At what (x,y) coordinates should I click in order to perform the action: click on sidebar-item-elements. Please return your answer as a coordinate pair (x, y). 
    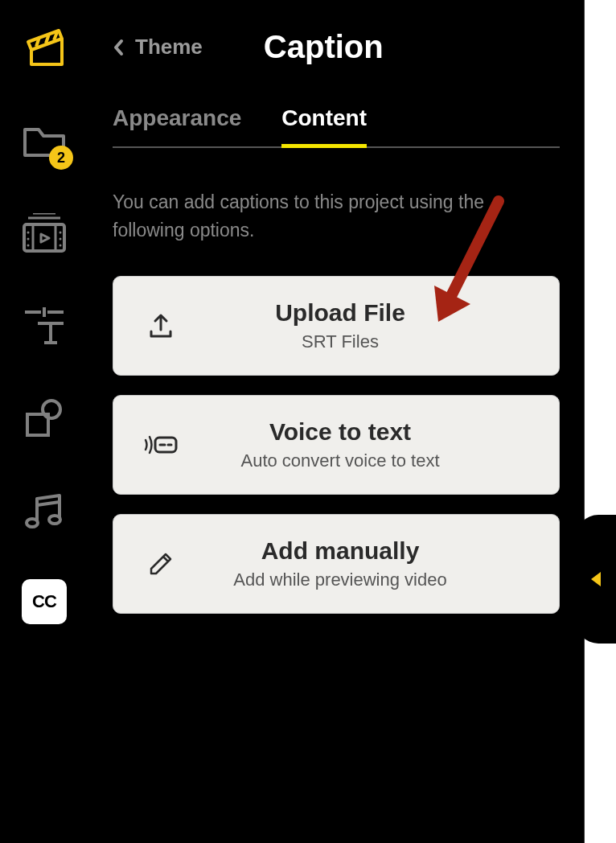
    Looking at the image, I should click on (44, 418).